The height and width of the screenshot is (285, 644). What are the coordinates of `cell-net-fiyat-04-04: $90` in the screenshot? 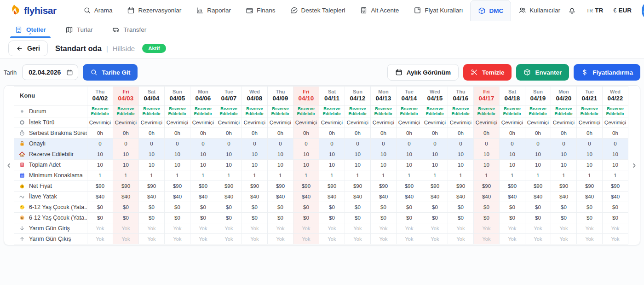 It's located at (152, 186).